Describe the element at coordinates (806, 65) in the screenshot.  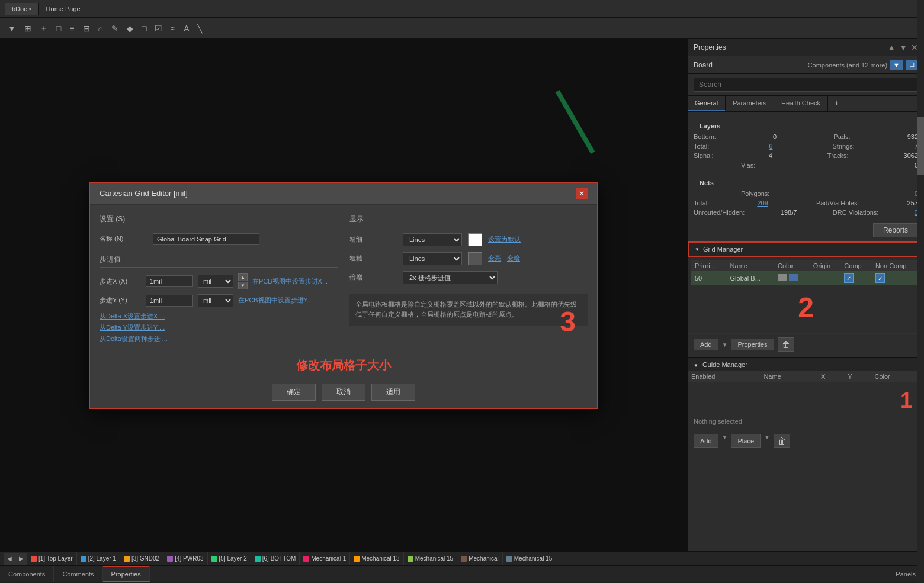
I see `board-selector: Board Components (and 12 more) ▼ ⊟` at that location.